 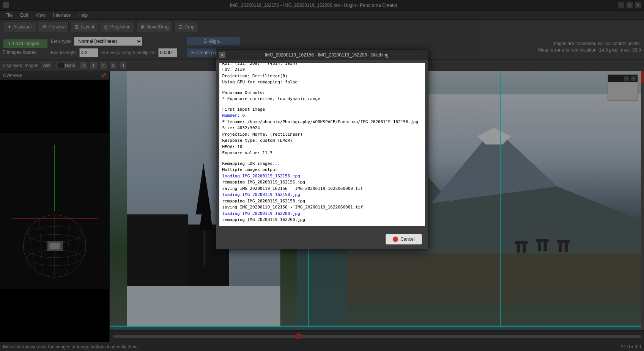 I want to click on cancel-button: Cancel, so click(x=404, y=239).